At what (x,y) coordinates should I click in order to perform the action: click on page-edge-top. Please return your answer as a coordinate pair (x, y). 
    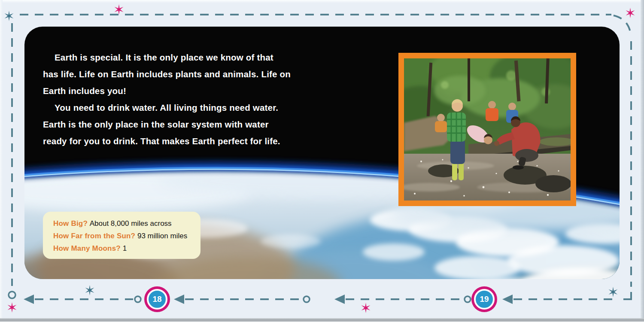
    Looking at the image, I should click on (322, 2).